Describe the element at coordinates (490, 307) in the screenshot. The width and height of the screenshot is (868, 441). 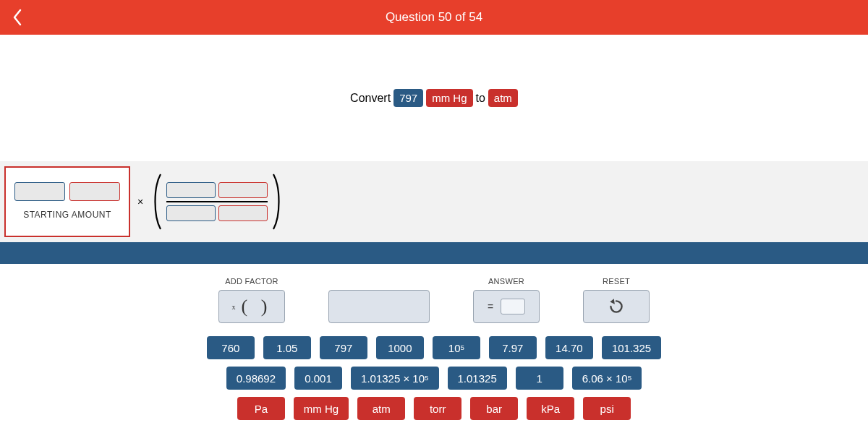
I see `equals-symbol: =` at that location.